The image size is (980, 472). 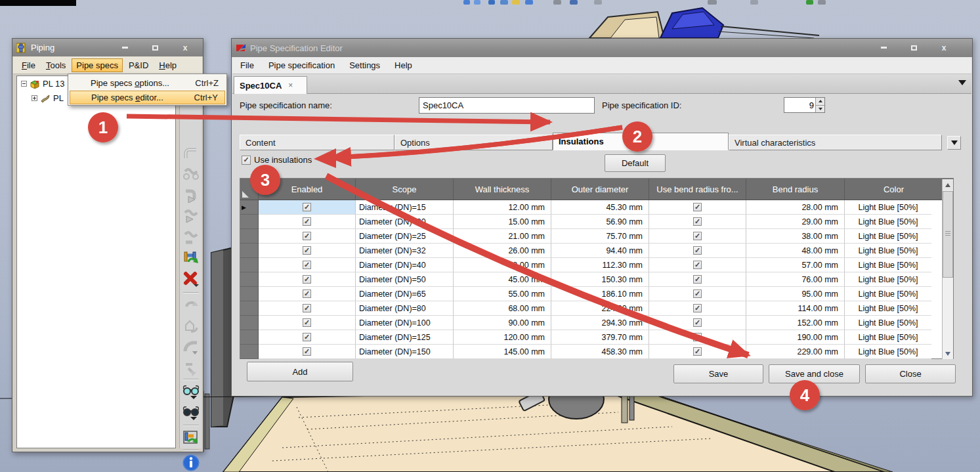 What do you see at coordinates (246, 160) in the screenshot?
I see `use-insulations-checkbox` at bounding box center [246, 160].